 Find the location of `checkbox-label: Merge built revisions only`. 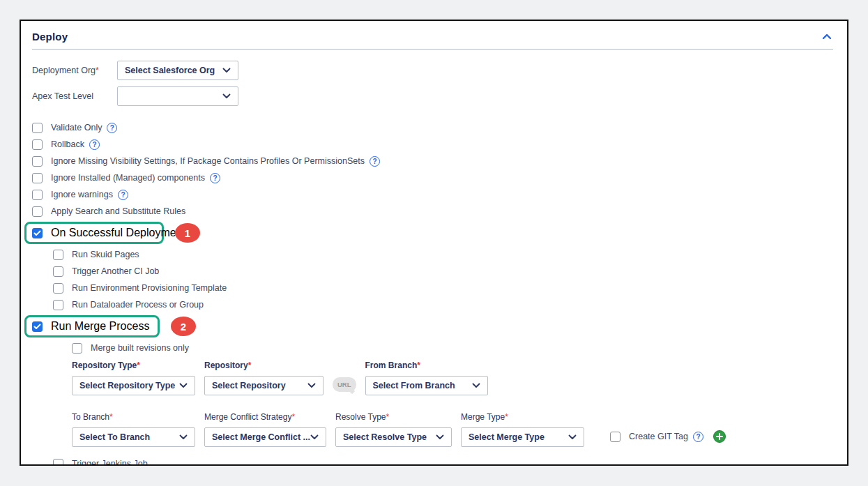

checkbox-label: Merge built revisions only is located at coordinates (139, 348).